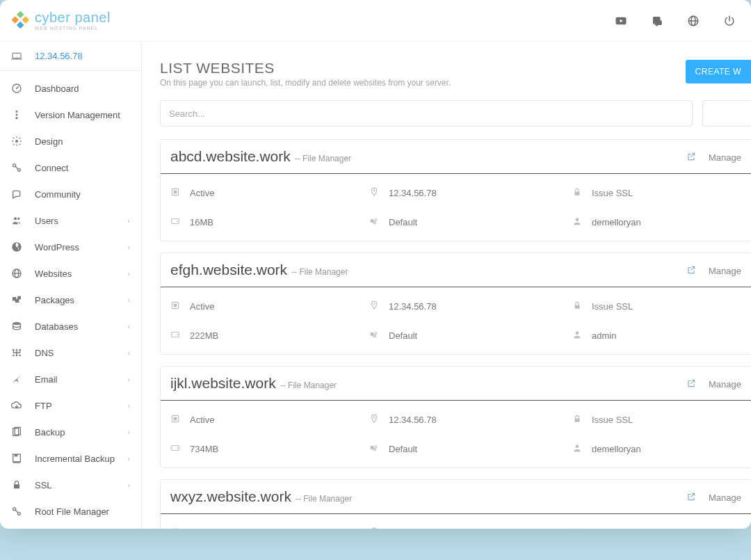 The height and width of the screenshot is (560, 751). Describe the element at coordinates (657, 21) in the screenshot. I see `chat-icon` at that location.